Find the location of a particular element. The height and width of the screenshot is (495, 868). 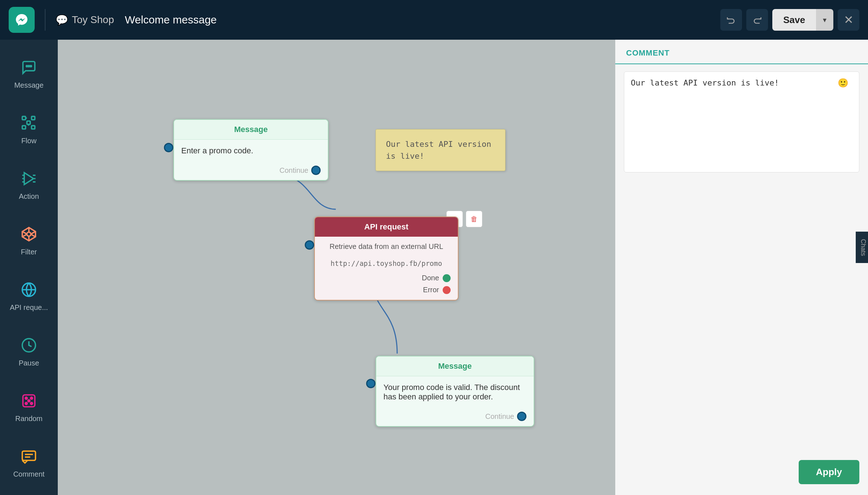

message-node-1-footer: Continue is located at coordinates (251, 171).